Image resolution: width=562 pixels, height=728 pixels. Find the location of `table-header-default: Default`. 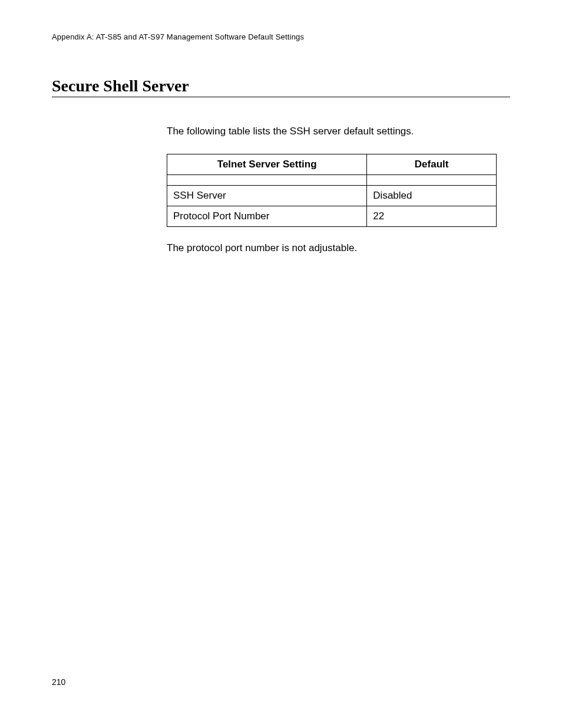

table-header-default: Default is located at coordinates (432, 165).